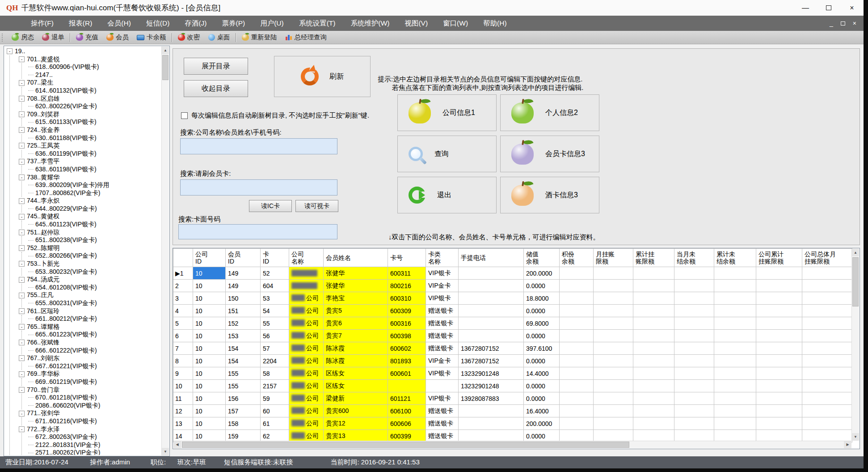 The width and height of the screenshot is (868, 472). Describe the element at coordinates (542, 298) in the screenshot. I see `table-cell: 18.8000` at that location.